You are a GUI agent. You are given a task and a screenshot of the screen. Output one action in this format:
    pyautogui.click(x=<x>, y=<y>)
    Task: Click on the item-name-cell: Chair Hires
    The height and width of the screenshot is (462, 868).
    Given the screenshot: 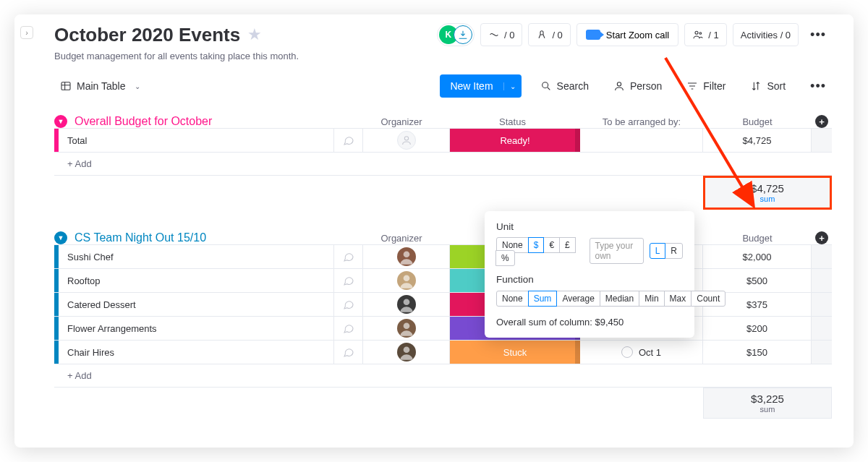 What is the action you would take?
    pyautogui.click(x=197, y=352)
    